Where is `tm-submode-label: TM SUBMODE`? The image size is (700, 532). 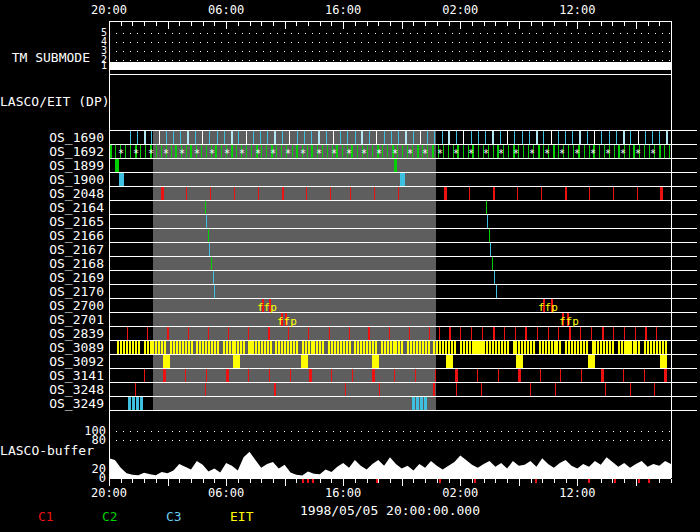 tm-submode-label: TM SUBMODE is located at coordinates (45, 58).